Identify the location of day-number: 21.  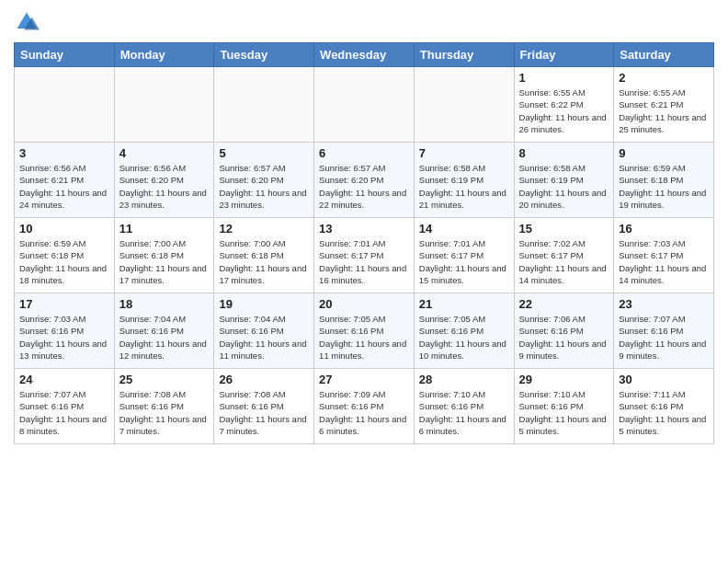
(464, 304).